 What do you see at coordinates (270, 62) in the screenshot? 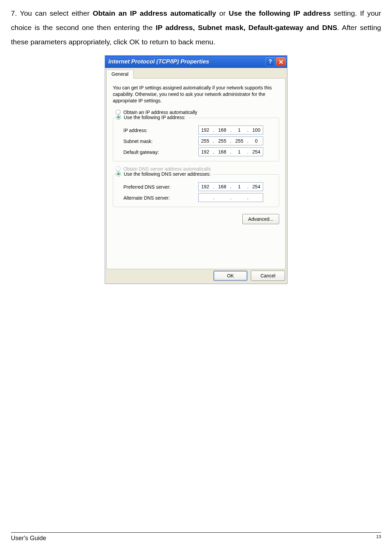
I see `help-button: ?` at bounding box center [270, 62].